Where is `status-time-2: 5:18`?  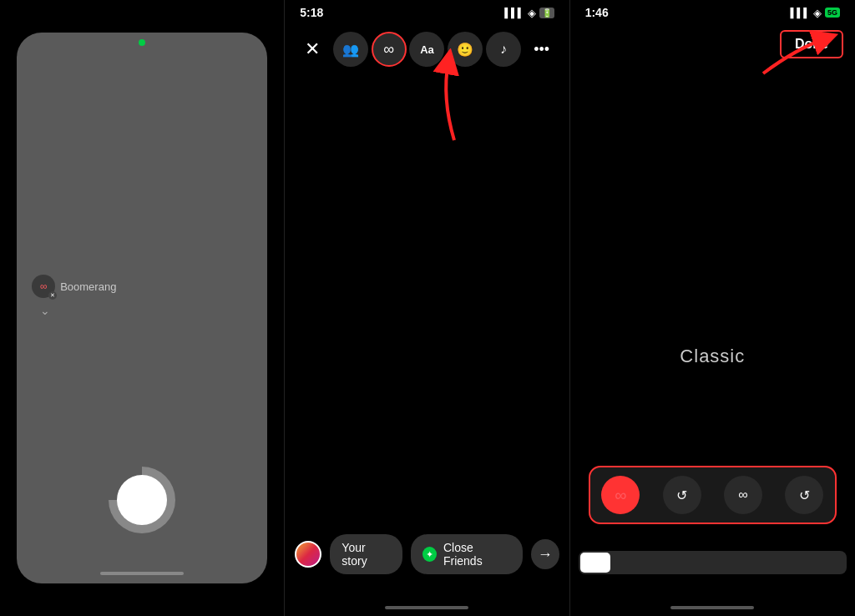 status-time-2: 5:18 is located at coordinates (311, 13).